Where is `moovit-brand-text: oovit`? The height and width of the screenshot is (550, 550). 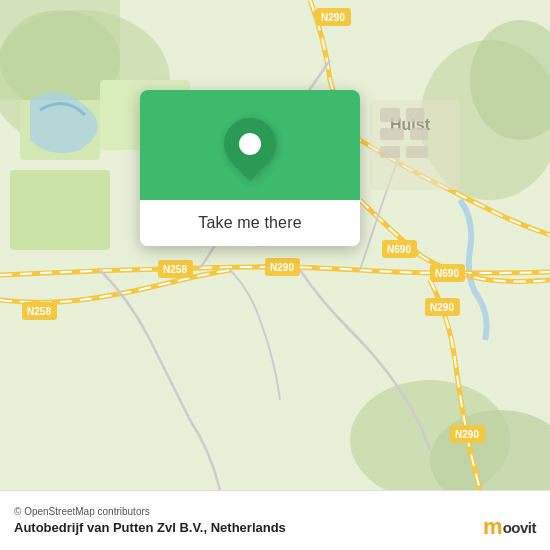 moovit-brand-text: oovit is located at coordinates (520, 528).